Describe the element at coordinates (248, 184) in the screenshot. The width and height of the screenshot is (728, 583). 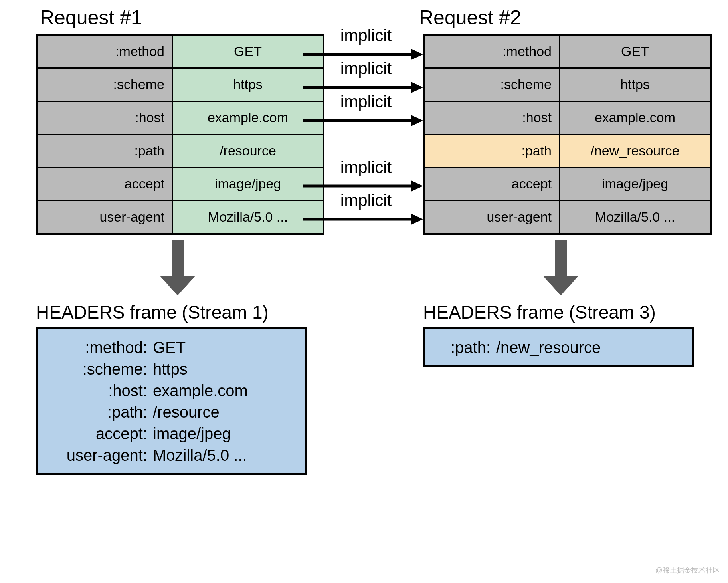
I see `req1-val: image/jpeg` at that location.